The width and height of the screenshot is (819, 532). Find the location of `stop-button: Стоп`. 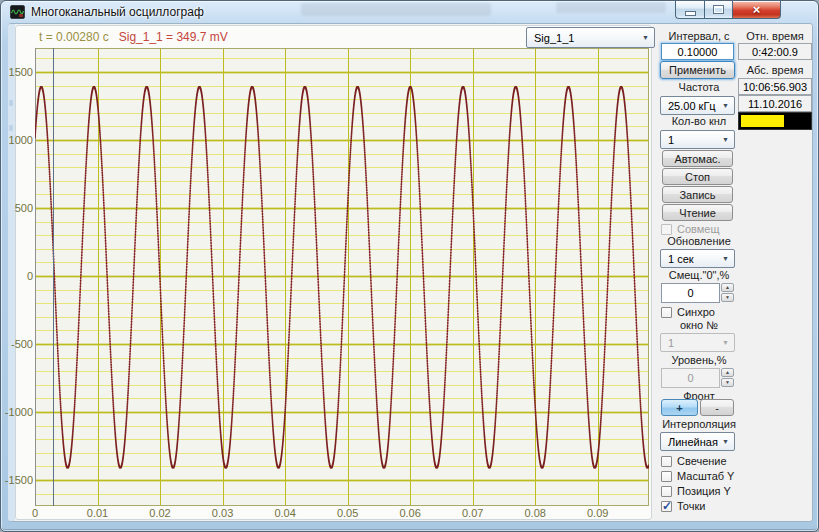

stop-button: Стоп is located at coordinates (698, 176).